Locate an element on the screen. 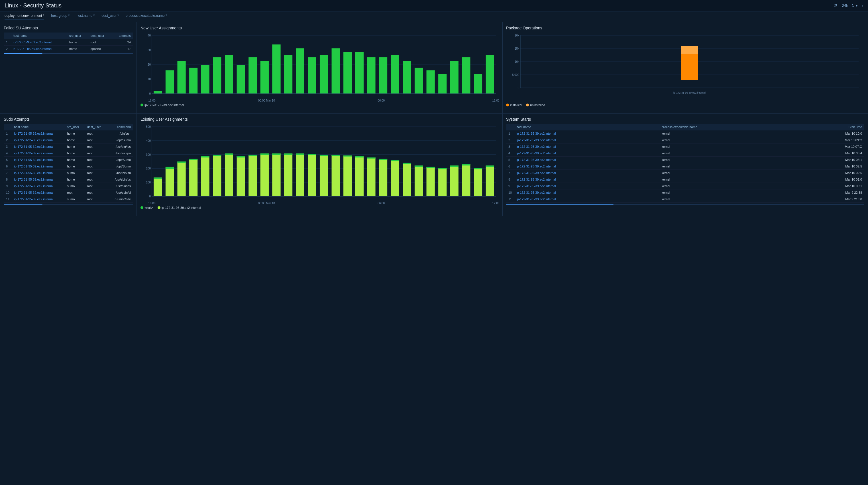 The width and height of the screenshot is (868, 485). src-user-cell: root is located at coordinates (75, 193).